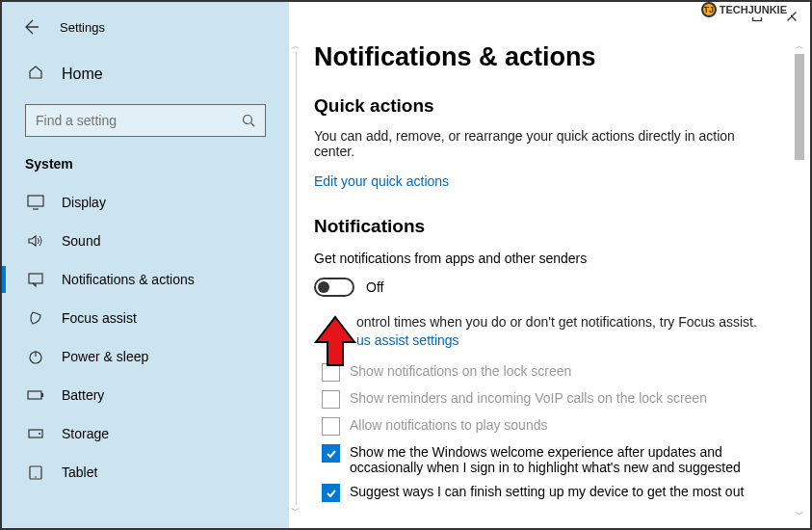 Image resolution: width=812 pixels, height=530 pixels. I want to click on sidebar-item-notifications: Notifications & actions, so click(145, 279).